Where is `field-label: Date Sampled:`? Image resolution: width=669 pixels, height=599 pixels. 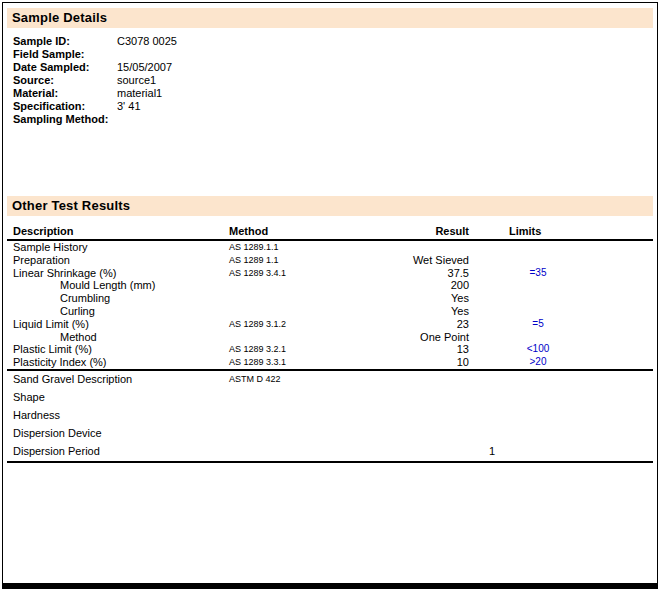 field-label: Date Sampled: is located at coordinates (62, 68).